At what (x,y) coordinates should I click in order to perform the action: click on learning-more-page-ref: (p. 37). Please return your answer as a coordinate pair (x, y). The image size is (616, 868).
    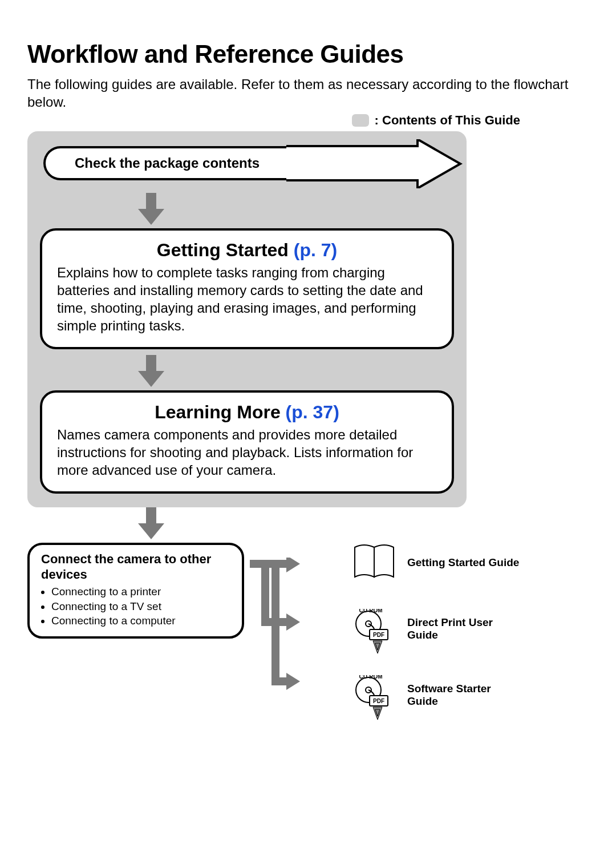
    Looking at the image, I should click on (313, 412).